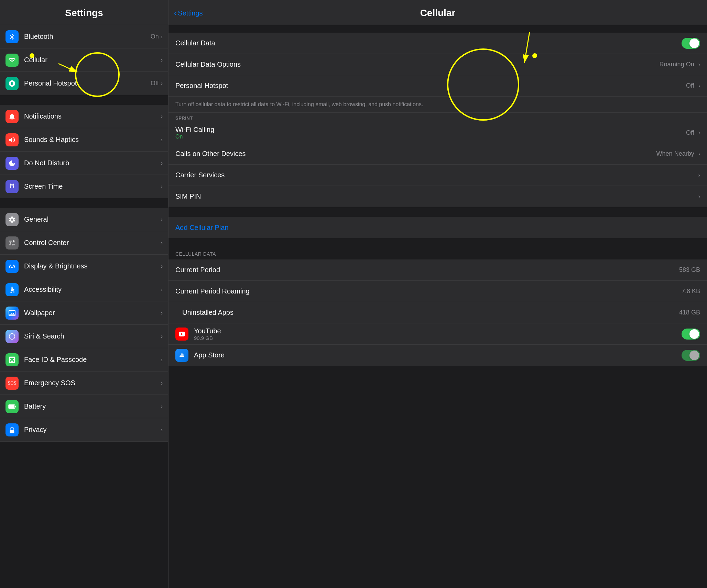 This screenshot has height=588, width=707. I want to click on bluetooth-content: Bluetooth On ›, so click(94, 36).